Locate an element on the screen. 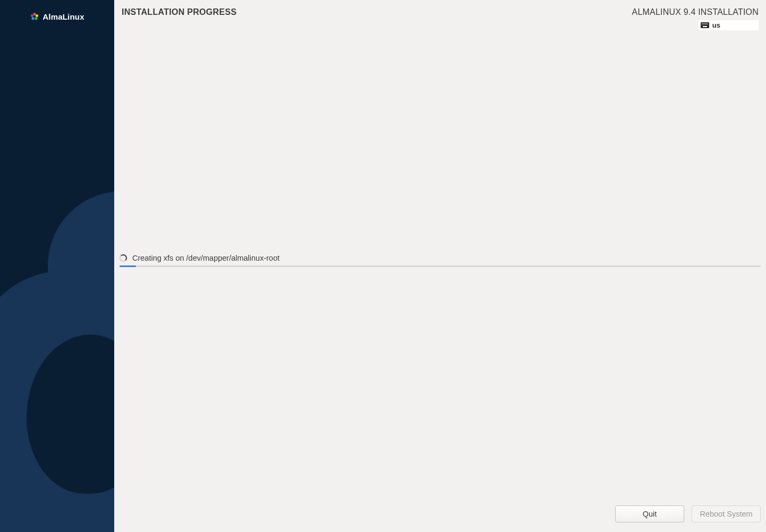 The image size is (766, 532). quit-button: Quit is located at coordinates (650, 514).